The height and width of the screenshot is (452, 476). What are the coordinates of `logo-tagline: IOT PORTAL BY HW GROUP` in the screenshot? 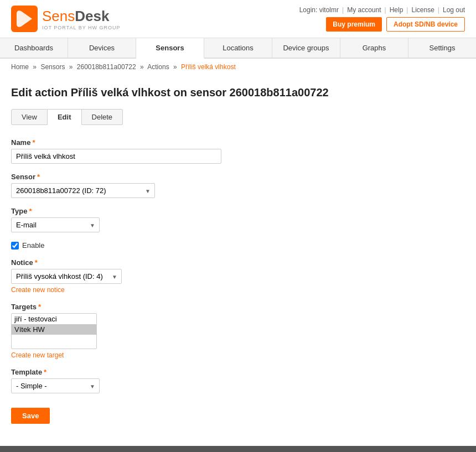 It's located at (81, 28).